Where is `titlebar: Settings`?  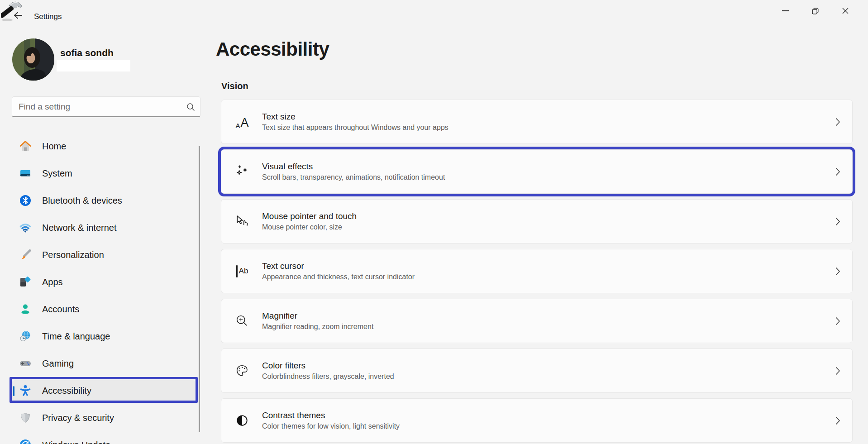
titlebar: Settings is located at coordinates (434, 11).